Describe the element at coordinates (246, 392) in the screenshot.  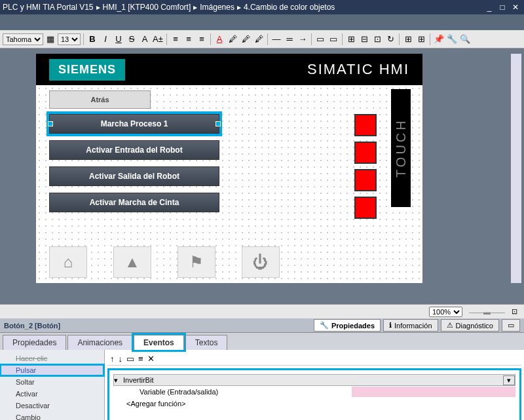
I see `variable-label: Variable (Entrada/salida)` at that location.